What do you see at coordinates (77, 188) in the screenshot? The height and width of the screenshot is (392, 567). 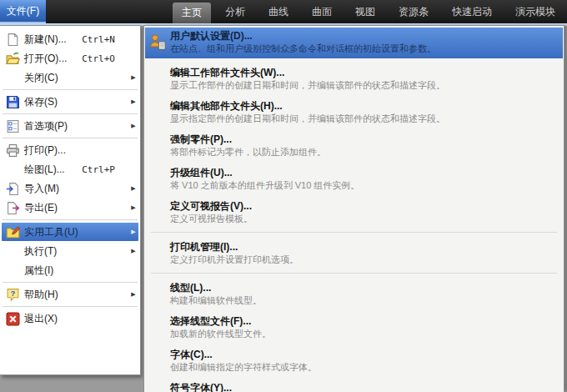 I see `menu-item-label: 导入(M)` at bounding box center [77, 188].